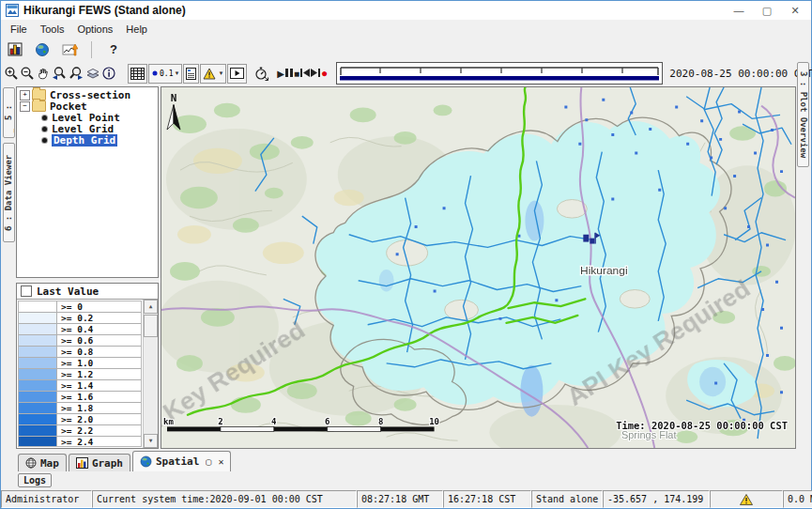 This screenshot has height=509, width=812. What do you see at coordinates (80, 341) in the screenshot?
I see `legend-row: >= 0.6` at bounding box center [80, 341].